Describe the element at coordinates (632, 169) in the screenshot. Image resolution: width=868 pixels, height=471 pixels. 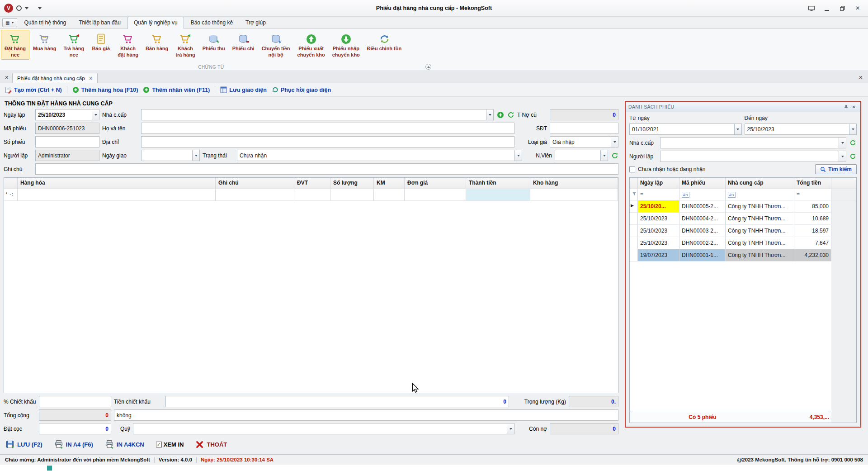
I see `status-filter-checkbox` at that location.